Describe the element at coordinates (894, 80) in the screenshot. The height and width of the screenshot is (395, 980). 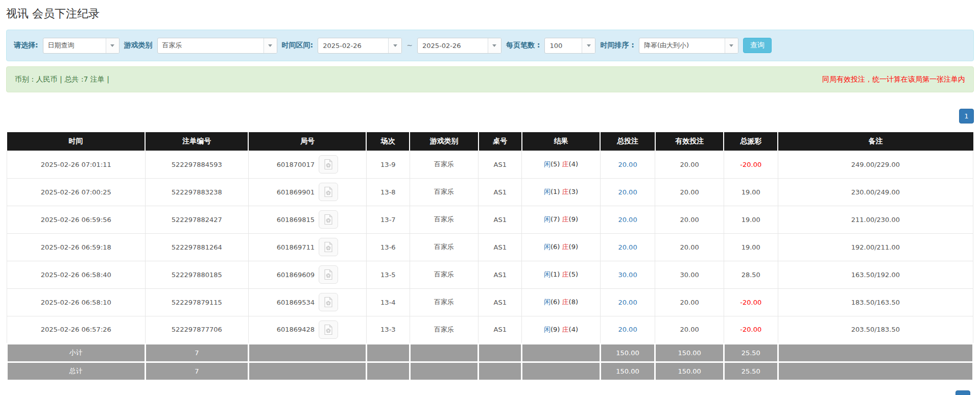
I see `notice-text: 同局有效投注，统一计算在该局第一张注单内` at that location.